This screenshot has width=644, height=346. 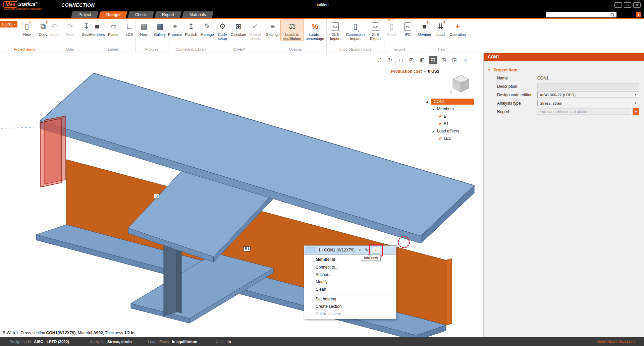 I want to click on view-home-button: ⌂, so click(x=465, y=60).